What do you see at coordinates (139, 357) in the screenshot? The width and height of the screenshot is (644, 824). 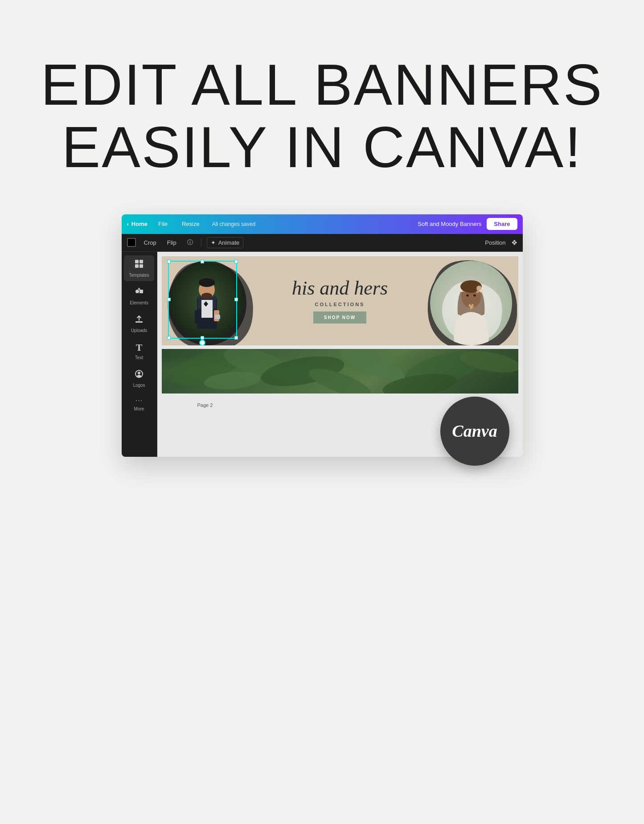 I see `text-label: Text` at bounding box center [139, 357].